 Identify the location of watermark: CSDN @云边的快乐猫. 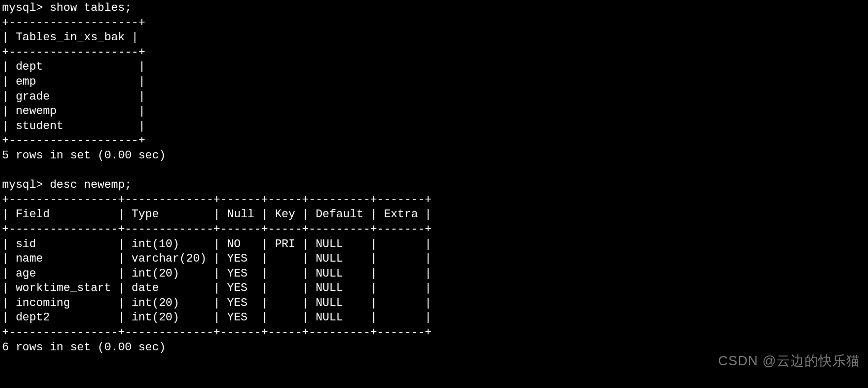
(789, 361).